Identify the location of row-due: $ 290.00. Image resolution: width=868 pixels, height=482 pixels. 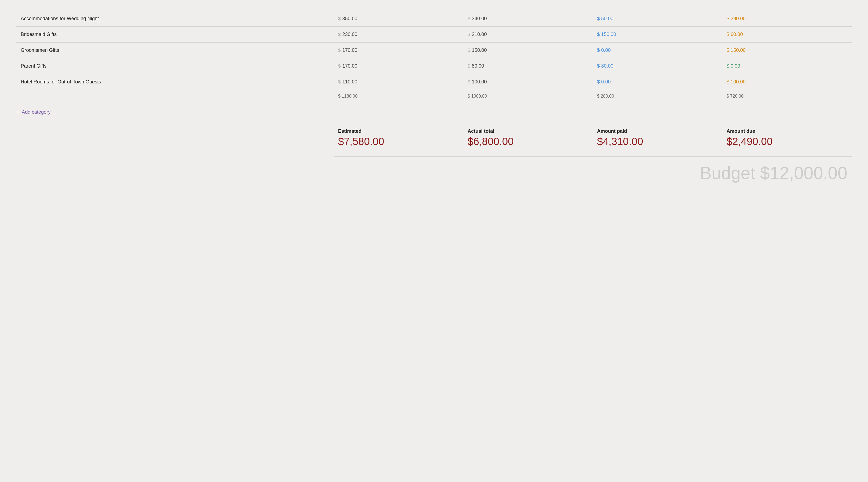
(787, 19).